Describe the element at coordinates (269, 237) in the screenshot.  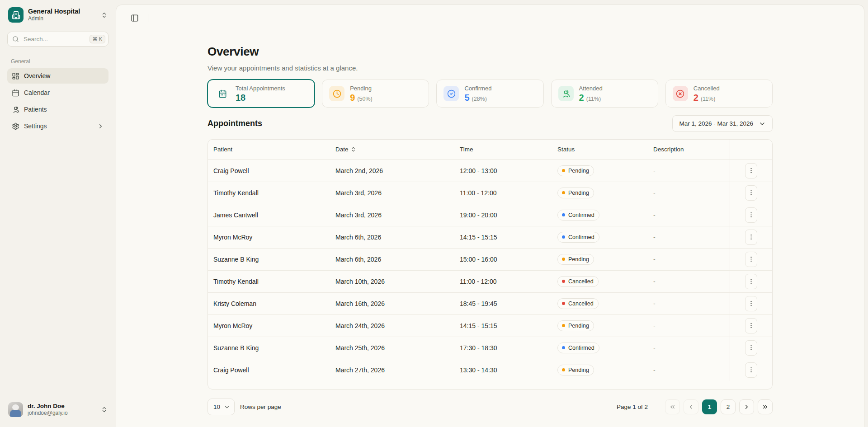
I see `cell-patient: Myron McRoy` at that location.